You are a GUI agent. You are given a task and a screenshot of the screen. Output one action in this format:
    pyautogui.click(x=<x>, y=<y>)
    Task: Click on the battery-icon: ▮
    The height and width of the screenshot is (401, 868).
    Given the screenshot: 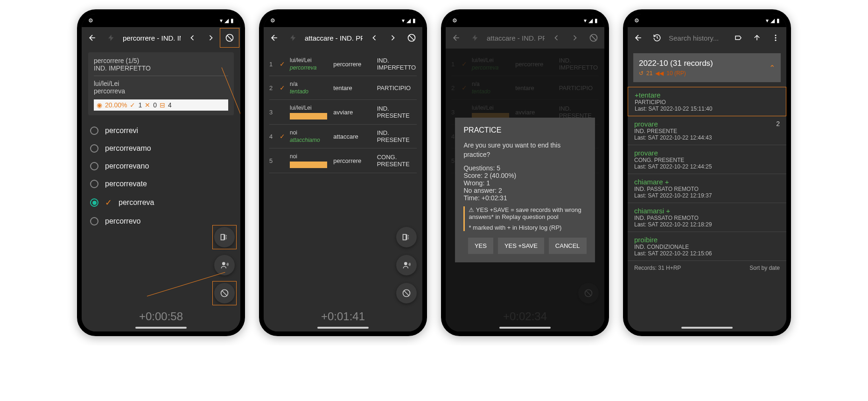 What is the action you would take?
    pyautogui.click(x=232, y=21)
    